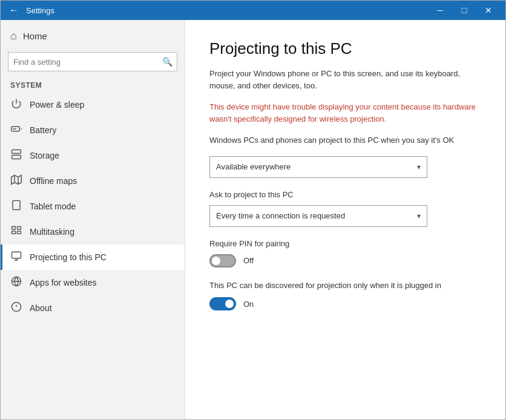 This screenshot has height=420, width=506. I want to click on sidebar-home-label: Home, so click(35, 36).